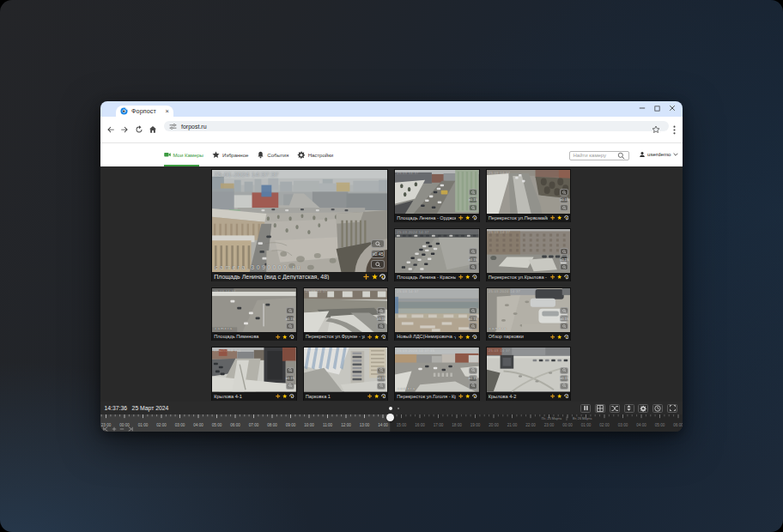  Describe the element at coordinates (494, 426) in the screenshot. I see `svg-text: 20:00` at that location.